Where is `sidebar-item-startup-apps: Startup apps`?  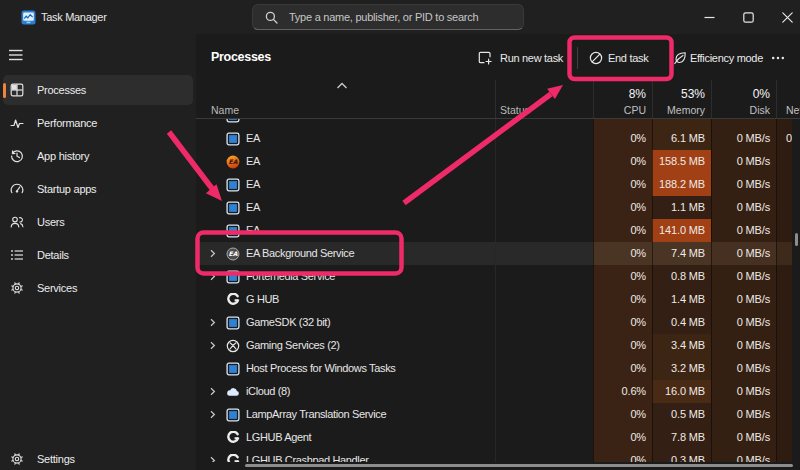
sidebar-item-startup-apps: Startup apps is located at coordinates (98, 189).